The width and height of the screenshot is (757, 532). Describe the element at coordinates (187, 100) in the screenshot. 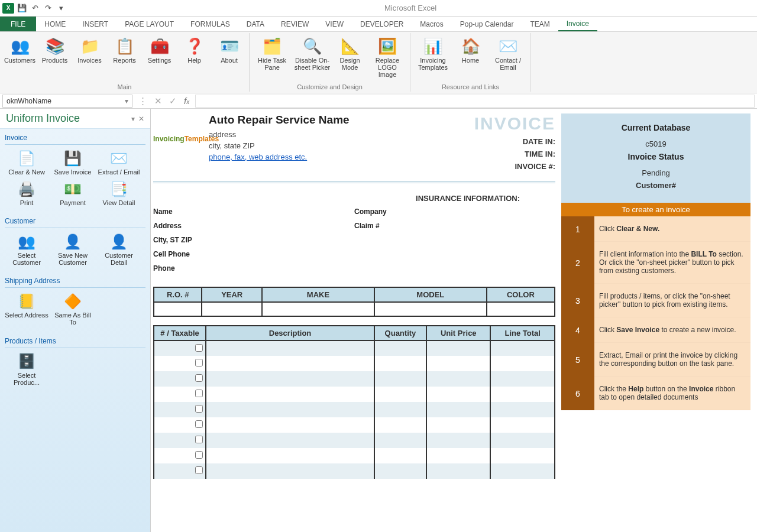

I see `fx-icon: fx` at that location.